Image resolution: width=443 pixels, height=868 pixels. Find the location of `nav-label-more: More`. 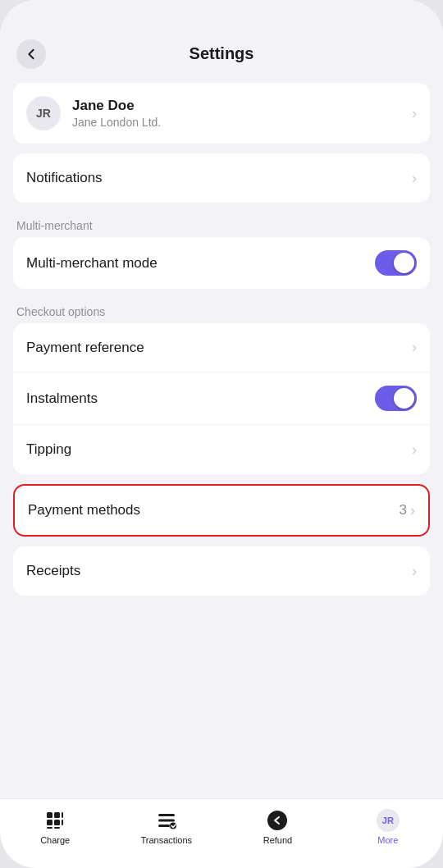

nav-label-more: More is located at coordinates (387, 840).